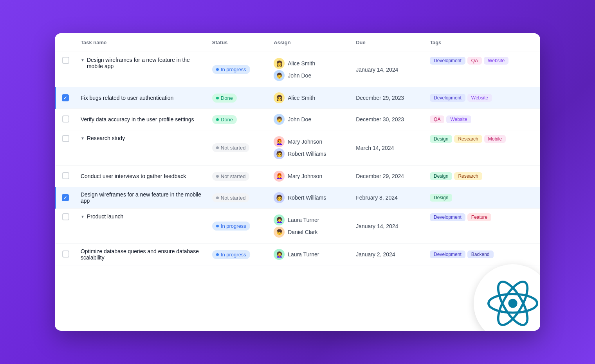 Image resolution: width=595 pixels, height=364 pixels. Describe the element at coordinates (483, 217) in the screenshot. I see `tags-container: DevelopmentFeature` at that location.